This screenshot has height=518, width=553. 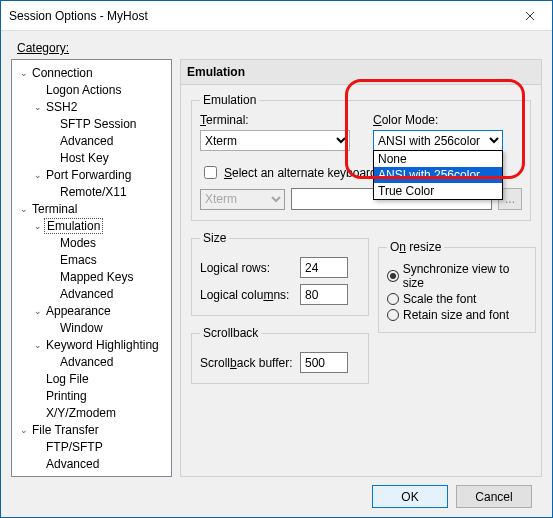 What do you see at coordinates (258, 16) in the screenshot?
I see `window-title: Session Options - MyHost` at bounding box center [258, 16].